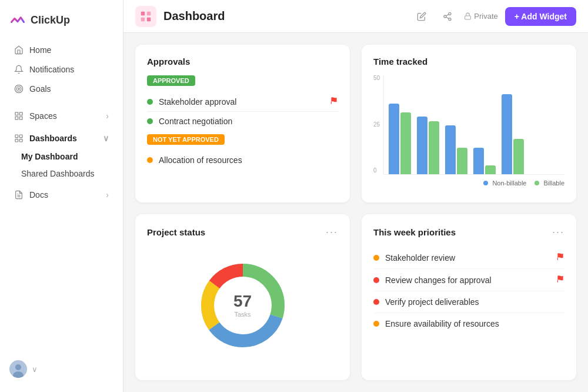 Image resolution: width=588 pixels, height=392 pixels. What do you see at coordinates (39, 195) in the screenshot?
I see `docs-label: Docs` at bounding box center [39, 195].